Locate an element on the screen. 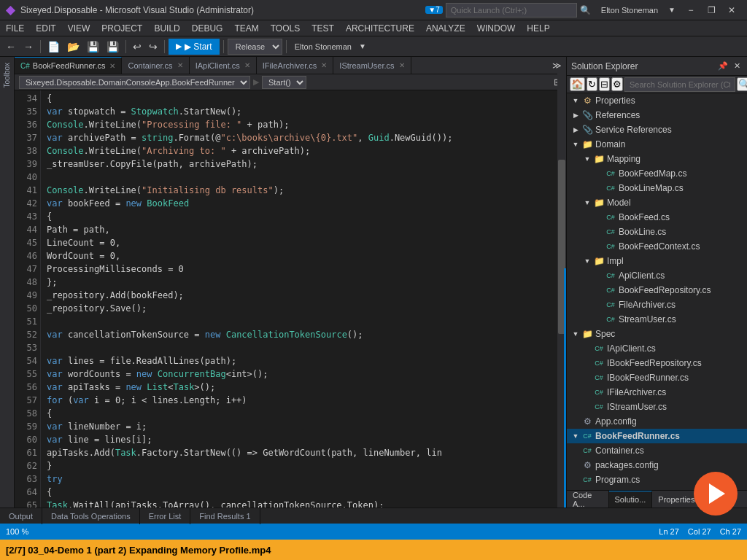  tree-item-node-filearchiver: C#FileArchiver.cs is located at coordinates (657, 305).